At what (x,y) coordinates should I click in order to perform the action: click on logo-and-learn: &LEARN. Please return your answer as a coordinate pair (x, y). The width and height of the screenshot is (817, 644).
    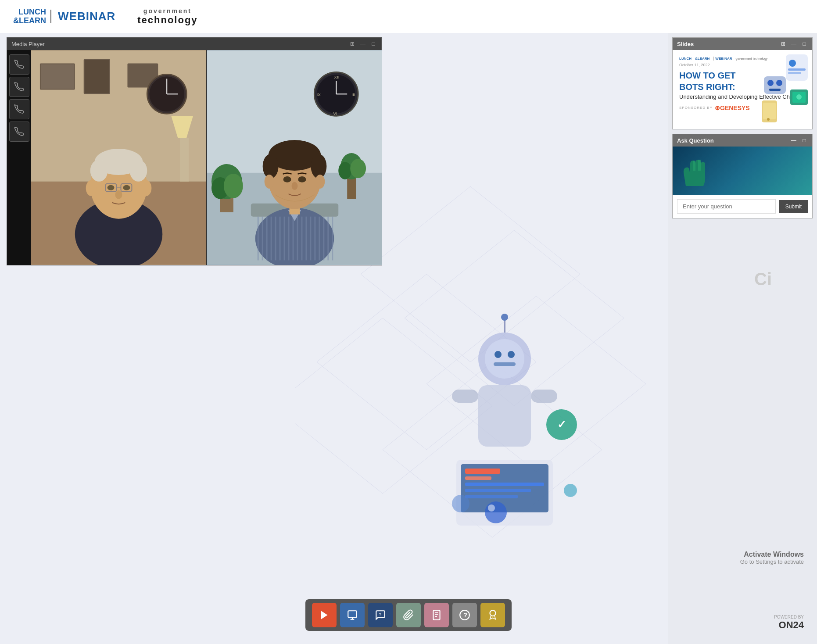
    Looking at the image, I should click on (30, 21).